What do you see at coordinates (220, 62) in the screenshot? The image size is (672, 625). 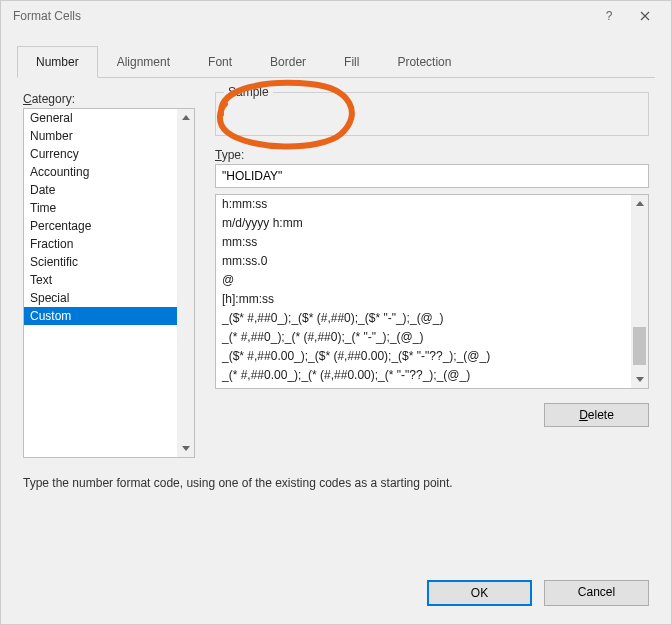 I see `tab-font: Font` at bounding box center [220, 62].